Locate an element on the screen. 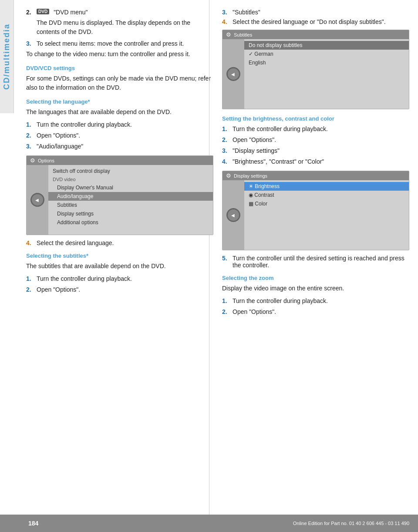 Image resolution: width=418 pixels, height=532 pixels. menu-item-color: ▦ Color is located at coordinates (327, 204).